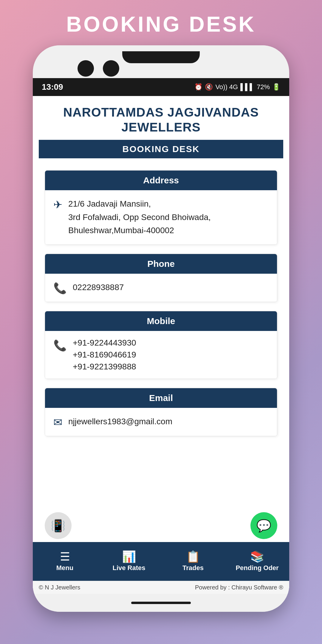  I want to click on jeweller-name: NAROTTAMDAS JAGJIVANDAS JEWELLERS, so click(161, 120).